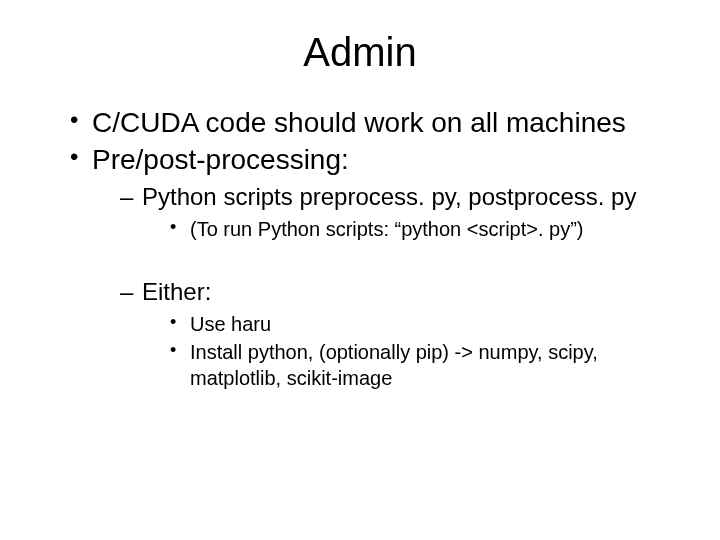 The height and width of the screenshot is (540, 720). What do you see at coordinates (394, 365) in the screenshot?
I see `bullet-text: Install python, (optionally pip) -> nump…` at bounding box center [394, 365].